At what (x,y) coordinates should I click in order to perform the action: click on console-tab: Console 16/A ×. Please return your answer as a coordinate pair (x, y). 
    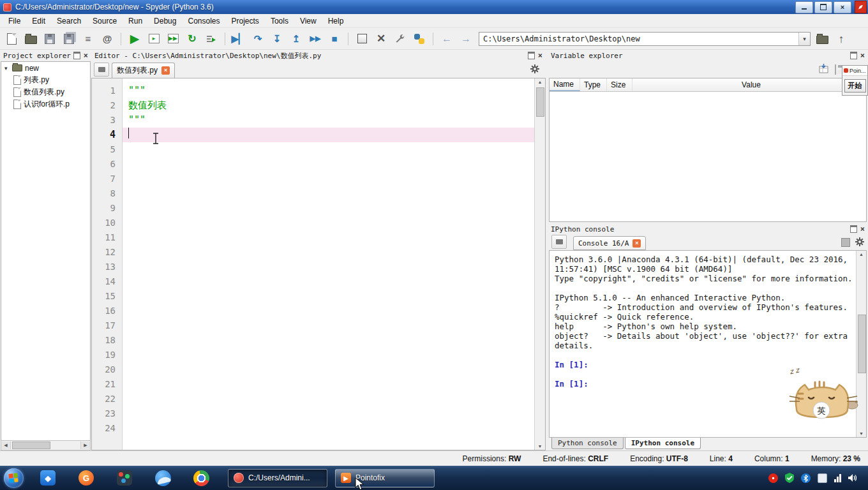
    Looking at the image, I should click on (610, 243).